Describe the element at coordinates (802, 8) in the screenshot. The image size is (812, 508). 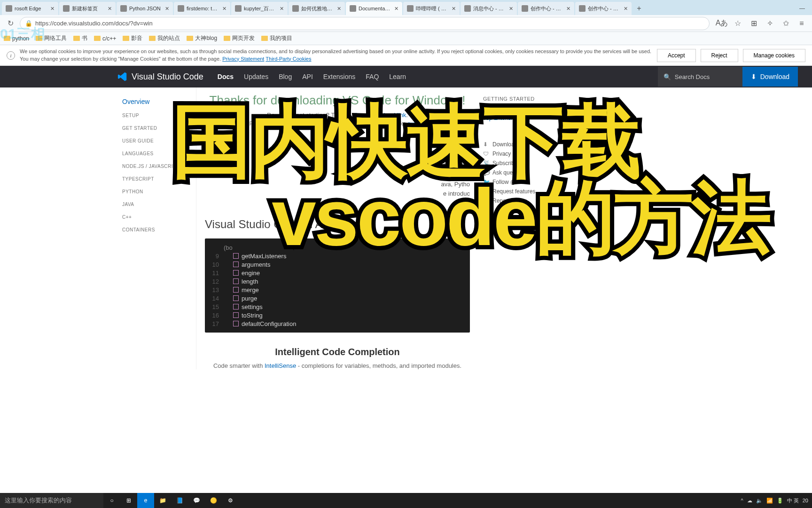
I see `minimize-button: —` at that location.